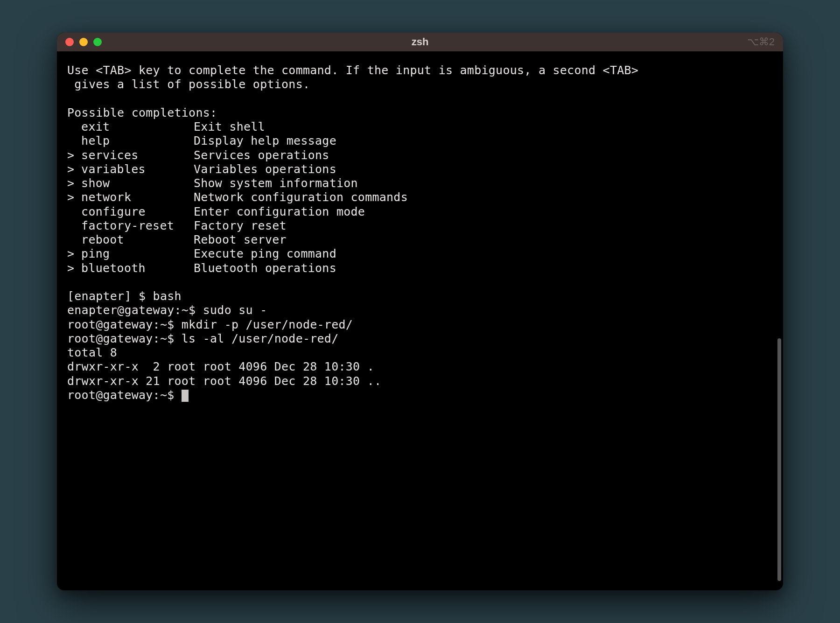  What do you see at coordinates (420, 325) in the screenshot?
I see `shell-line: root@gateway:~$ mkdir -p /user/node-red/` at bounding box center [420, 325].